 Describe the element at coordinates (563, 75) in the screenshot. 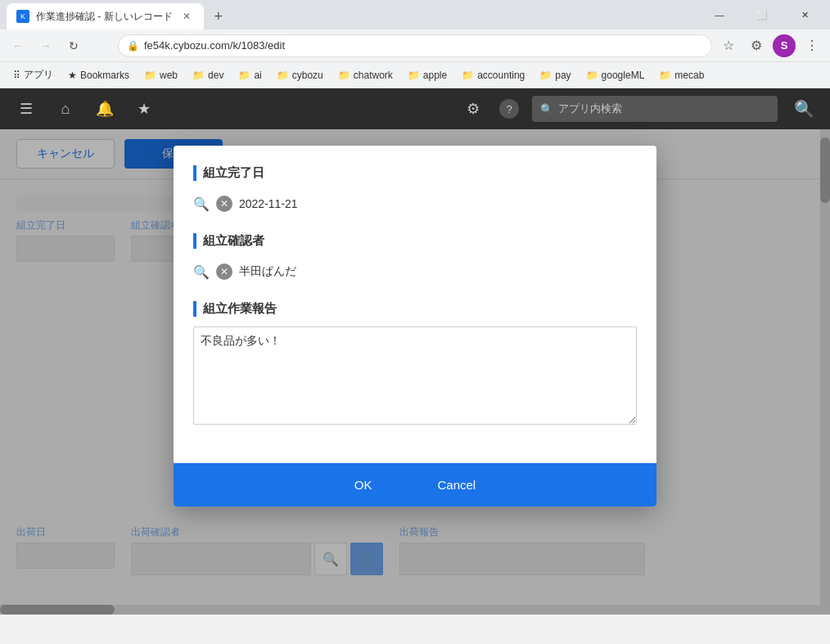

I see `bookmark-pay-label: pay` at that location.